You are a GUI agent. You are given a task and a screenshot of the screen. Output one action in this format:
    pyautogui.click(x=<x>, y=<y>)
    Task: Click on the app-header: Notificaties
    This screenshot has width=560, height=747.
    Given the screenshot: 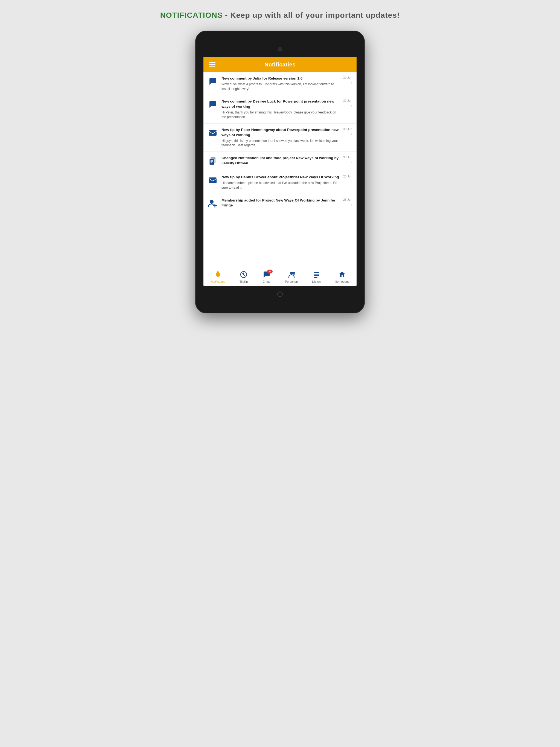 What is the action you would take?
    pyautogui.click(x=280, y=65)
    